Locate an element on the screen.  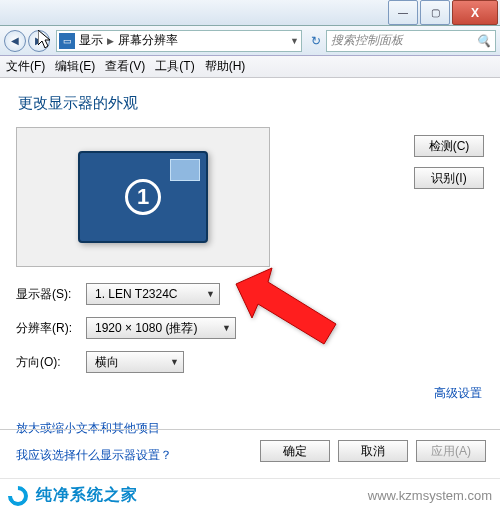
menu-file: 文件(F) is located at coordinates (26, 66).